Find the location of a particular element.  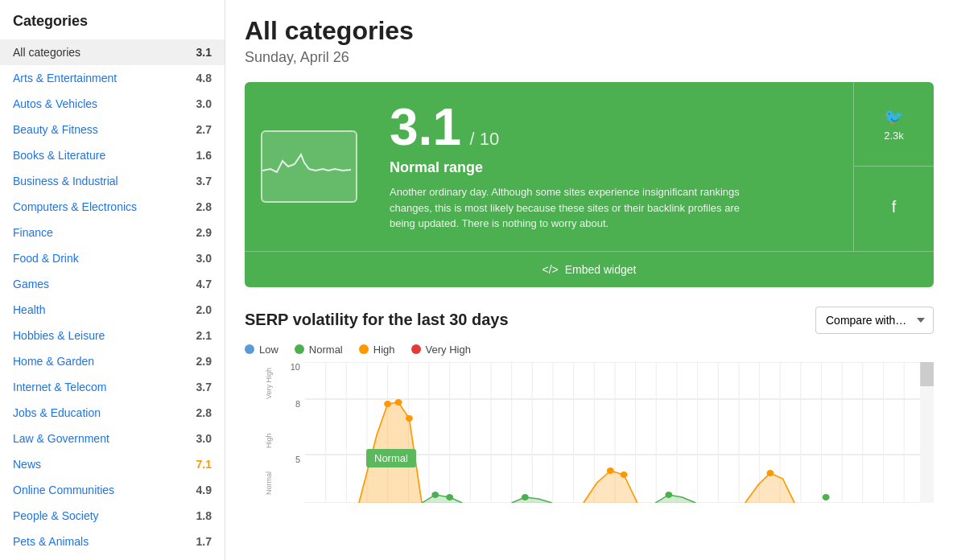

monitor-graphic is located at coordinates (309, 167).